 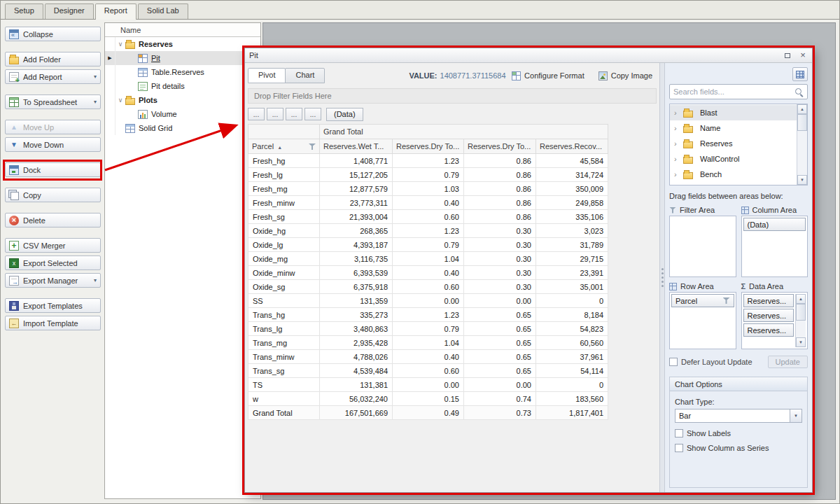 What do you see at coordinates (738, 416) in the screenshot?
I see `chart-type-select: Bar` at bounding box center [738, 416].